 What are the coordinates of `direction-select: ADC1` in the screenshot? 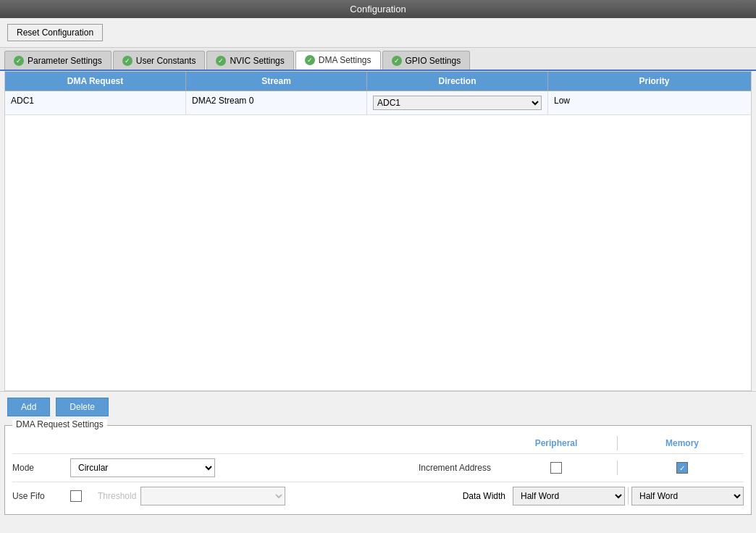 It's located at (458, 103).